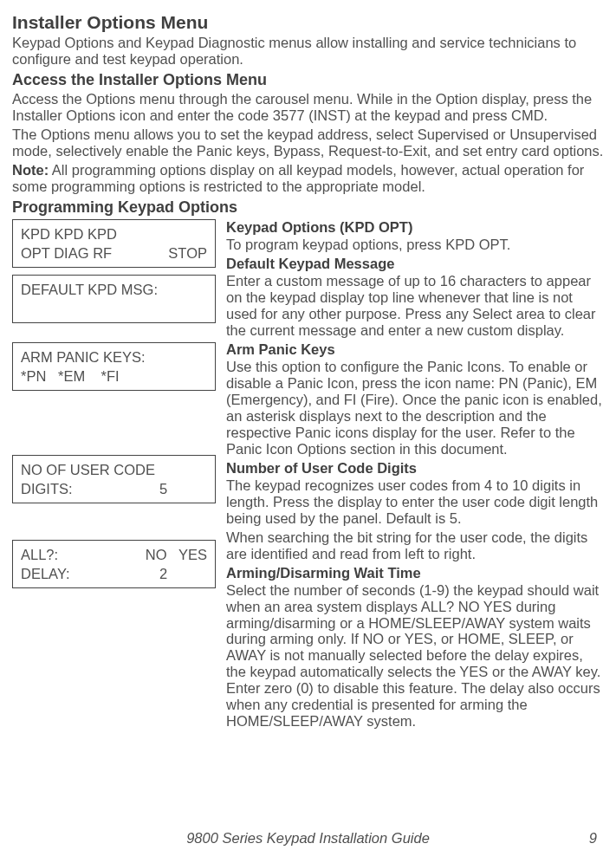 The height and width of the screenshot is (863, 616). Describe the element at coordinates (114, 479) in the screenshot. I see `display-digits: NO OF USER CODE DIGITS: 5` at that location.